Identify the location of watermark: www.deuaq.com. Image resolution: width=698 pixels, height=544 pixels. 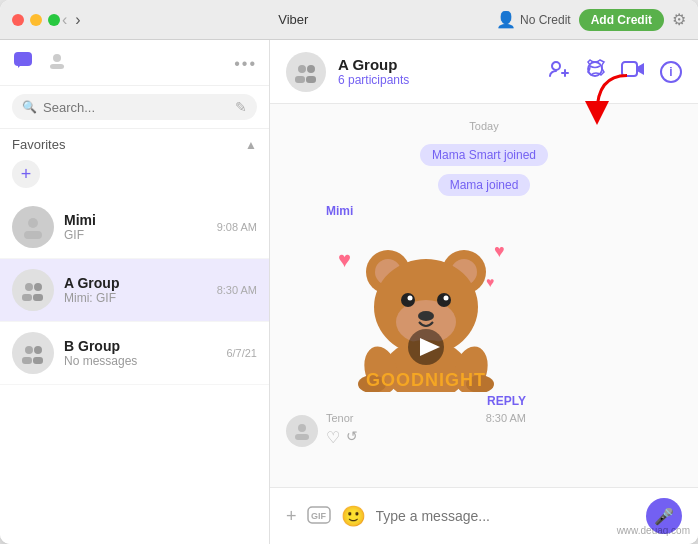
(654, 530).